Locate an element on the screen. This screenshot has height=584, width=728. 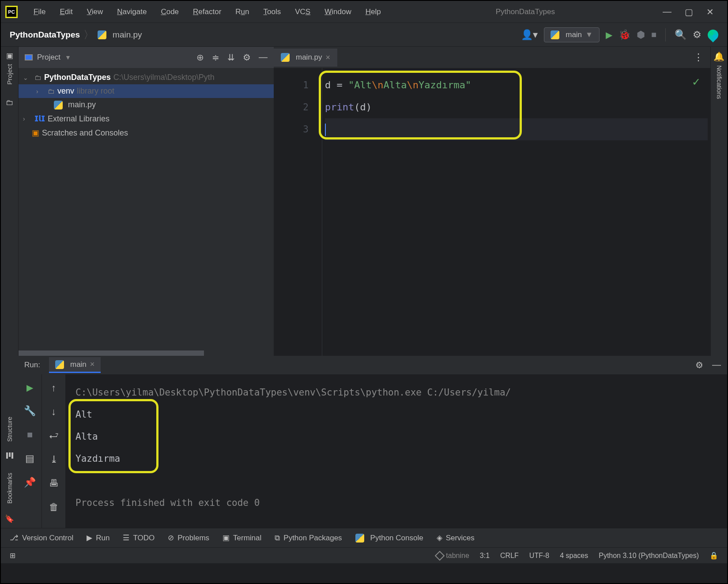
notifications-label: Notifications is located at coordinates (719, 82).